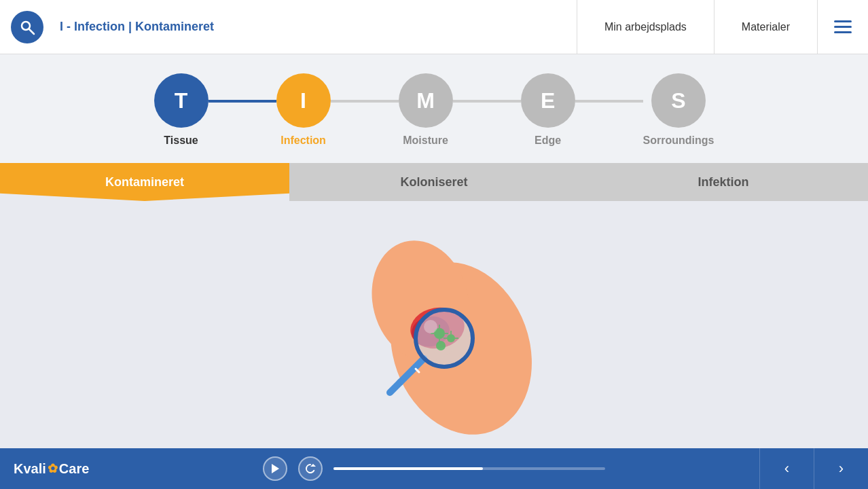 The image size is (868, 489). What do you see at coordinates (181, 101) in the screenshot?
I see `step-tissue-circle: T` at bounding box center [181, 101].